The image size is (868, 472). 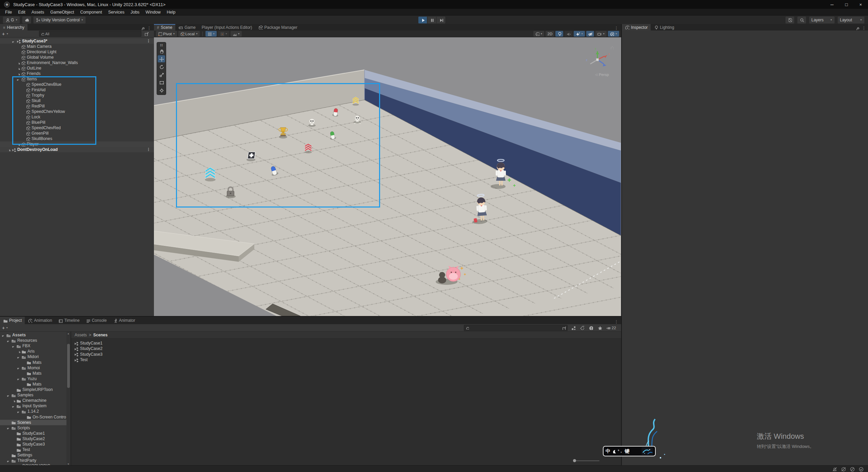 I want to click on hierarchy-row: RedPill, so click(x=77, y=106).